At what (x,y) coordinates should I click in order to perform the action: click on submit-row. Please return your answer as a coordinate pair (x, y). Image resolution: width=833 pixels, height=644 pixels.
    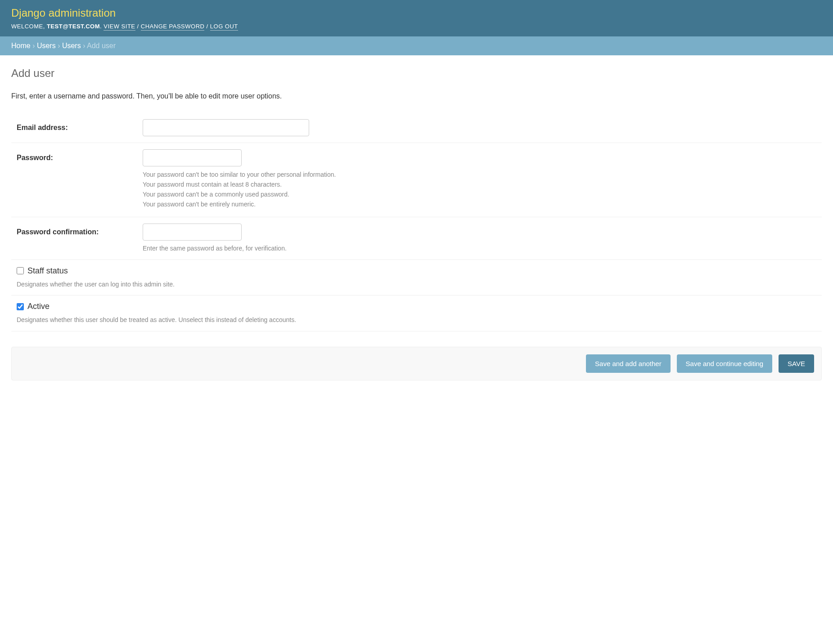
    Looking at the image, I should click on (417, 363).